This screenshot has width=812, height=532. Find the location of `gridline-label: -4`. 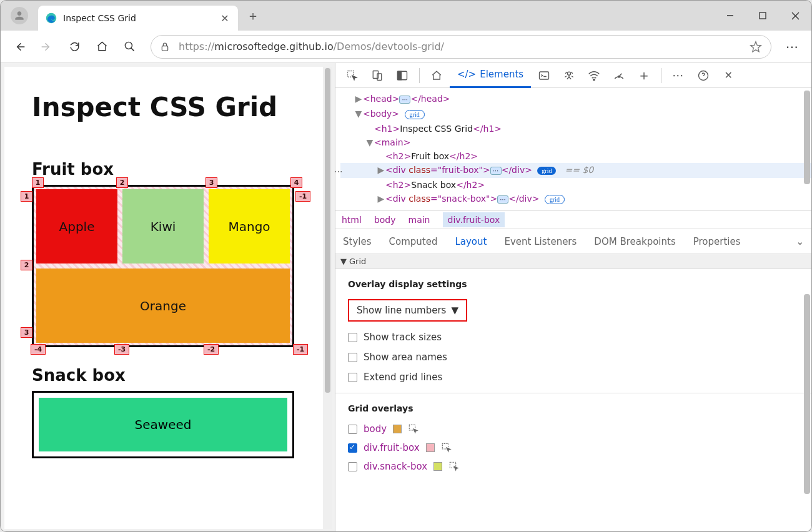

gridline-label: -4 is located at coordinates (38, 350).